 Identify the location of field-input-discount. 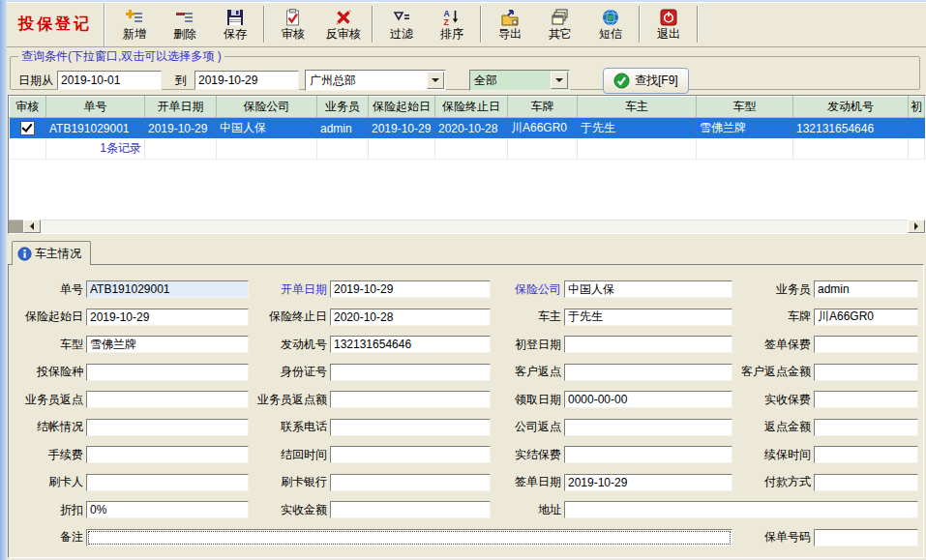
(167, 510).